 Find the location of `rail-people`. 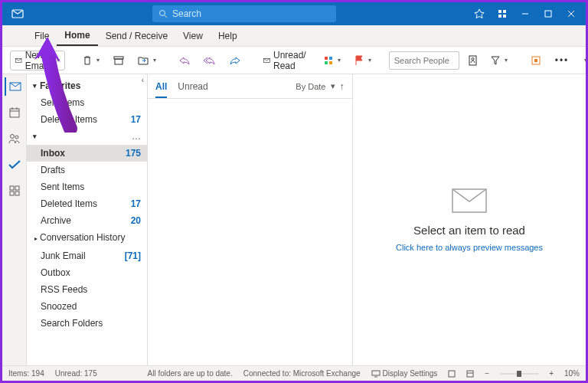

rail-people is located at coordinates (15, 139).